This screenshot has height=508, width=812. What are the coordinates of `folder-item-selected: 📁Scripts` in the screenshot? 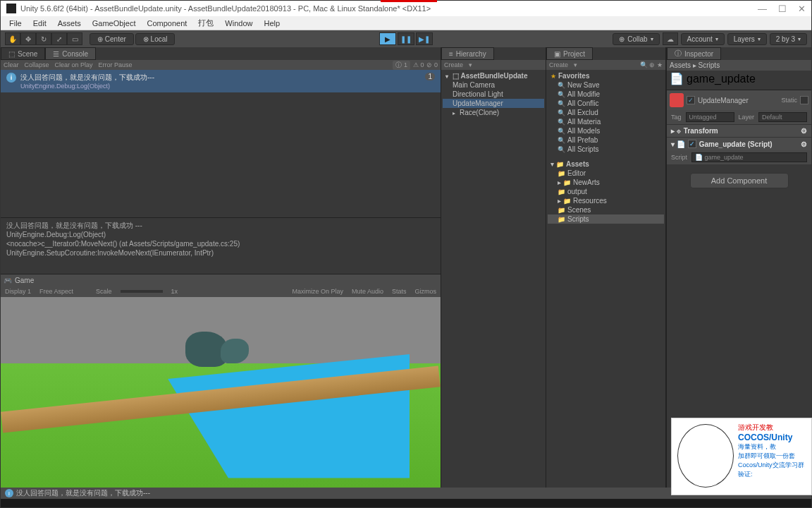 It's located at (606, 219).